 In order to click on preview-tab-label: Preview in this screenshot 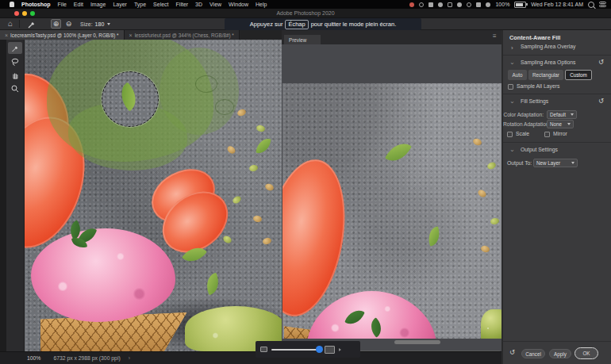, I will do `click(298, 40)`.